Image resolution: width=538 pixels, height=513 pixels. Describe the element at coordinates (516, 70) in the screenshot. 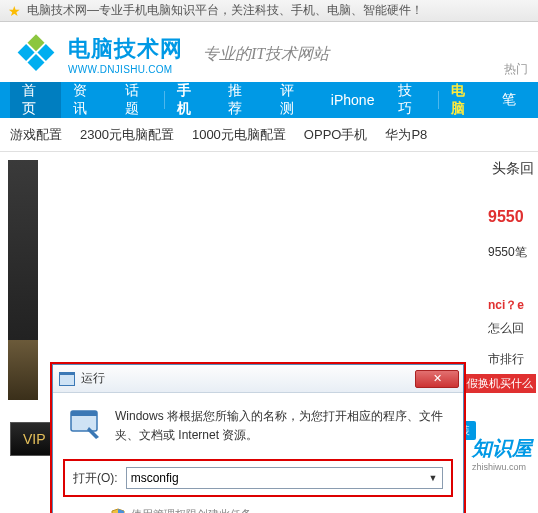

I see `hotword-label: 热门` at that location.